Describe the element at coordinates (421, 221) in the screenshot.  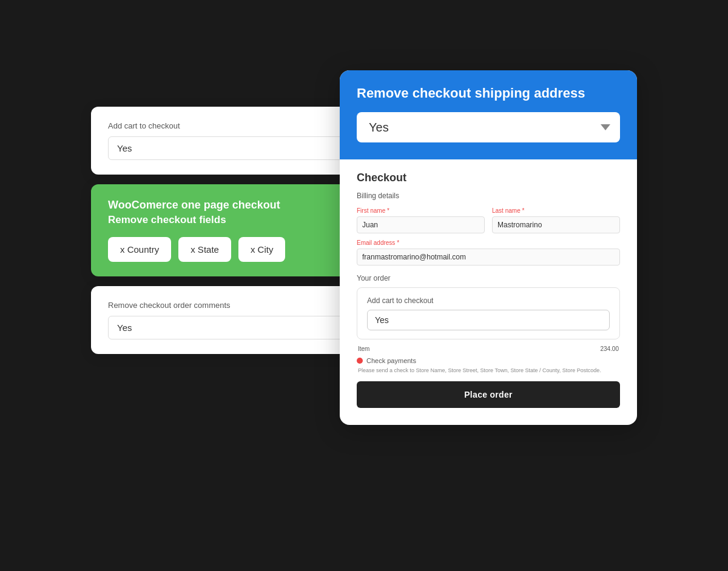
I see `first-name-field: First name *` at that location.